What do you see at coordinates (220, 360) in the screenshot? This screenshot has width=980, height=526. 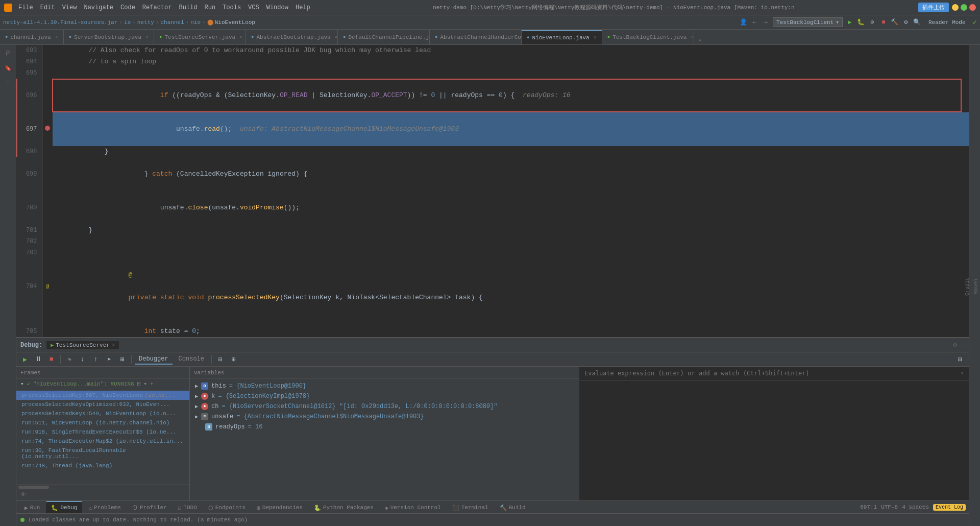 I see `frames-icon-btn: ⊟` at bounding box center [220, 360].